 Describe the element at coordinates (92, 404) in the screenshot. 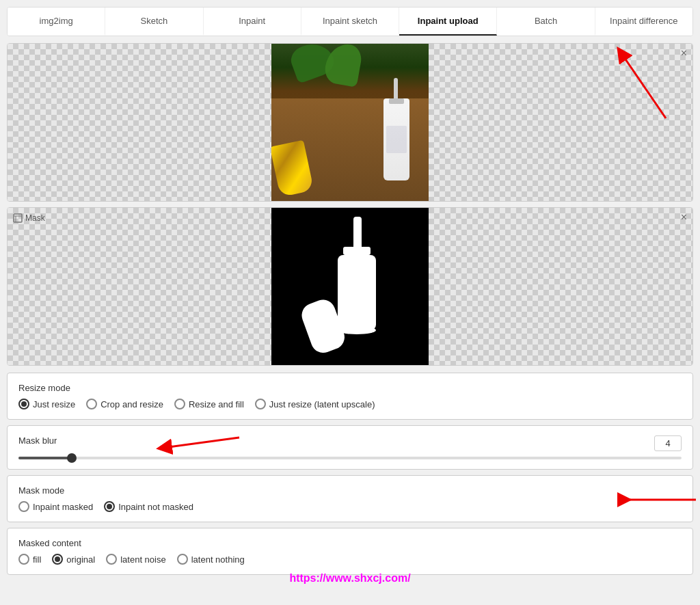

I see `radio-crop-resize` at that location.